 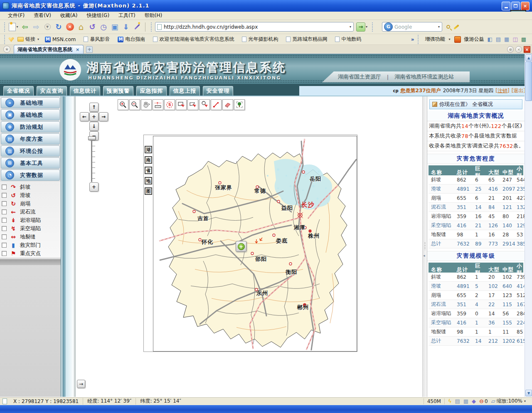 I want to click on url-dropdown: ▾, so click(x=350, y=27).